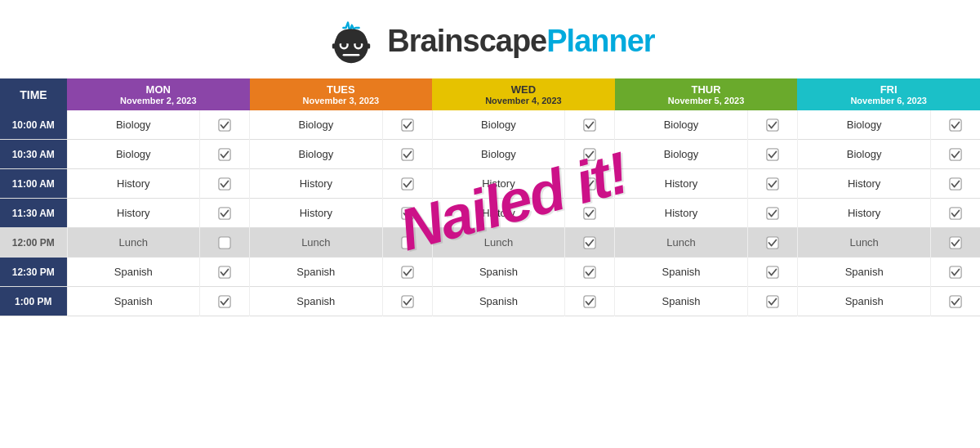 This screenshot has height=448, width=980. What do you see at coordinates (33, 155) in the screenshot?
I see `time-cell: 10:30 AM` at bounding box center [33, 155].